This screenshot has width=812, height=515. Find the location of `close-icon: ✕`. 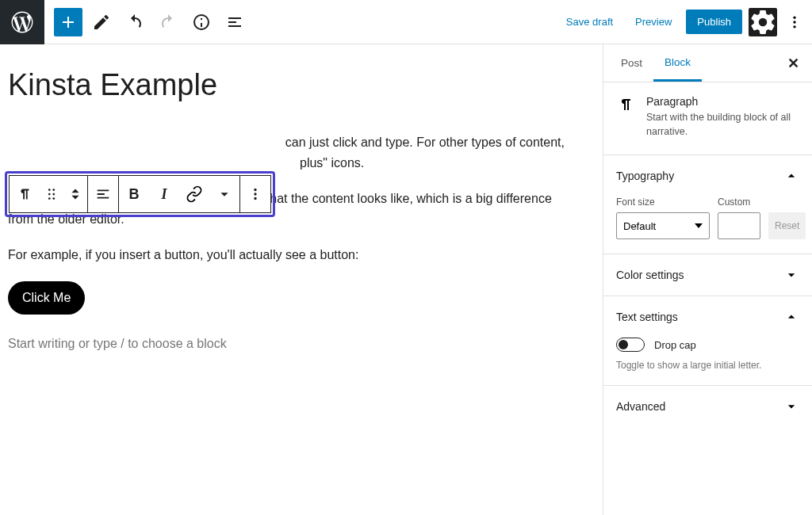

close-icon: ✕ is located at coordinates (793, 63).